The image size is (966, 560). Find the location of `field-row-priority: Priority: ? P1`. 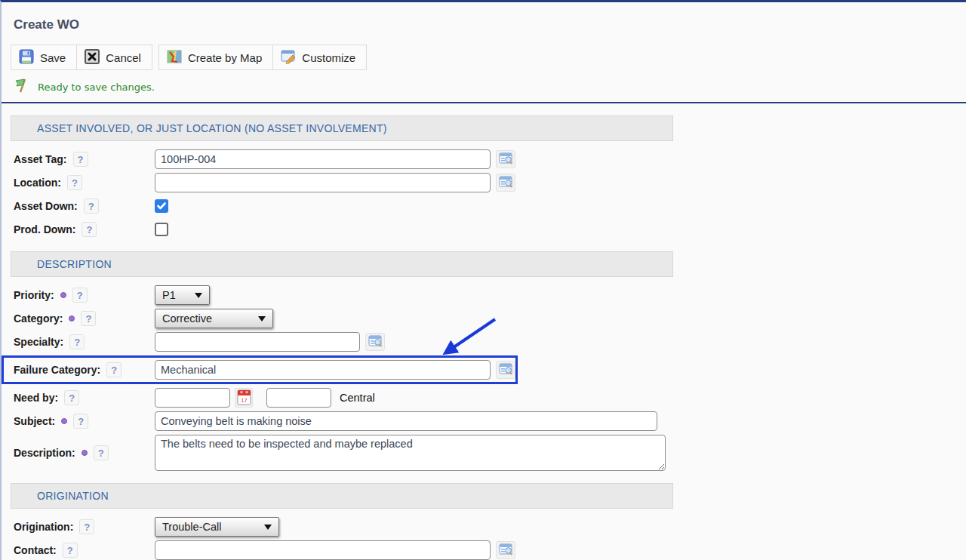

field-row-priority: Priority: ? P1 is located at coordinates (484, 295).